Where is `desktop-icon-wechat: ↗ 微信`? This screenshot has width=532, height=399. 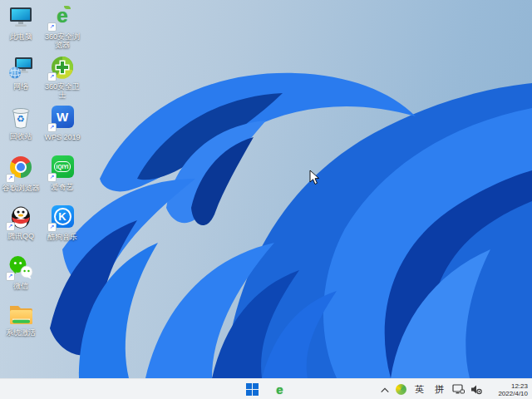 desktop-icon-wechat: ↗ 微信 is located at coordinates (21, 273).